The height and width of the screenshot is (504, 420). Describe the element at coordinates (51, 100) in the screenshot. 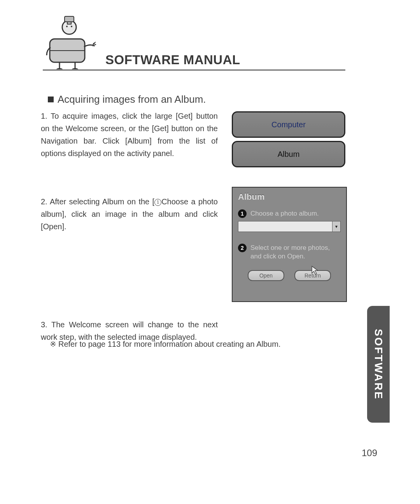

I see `bullet-square-icon` at that location.